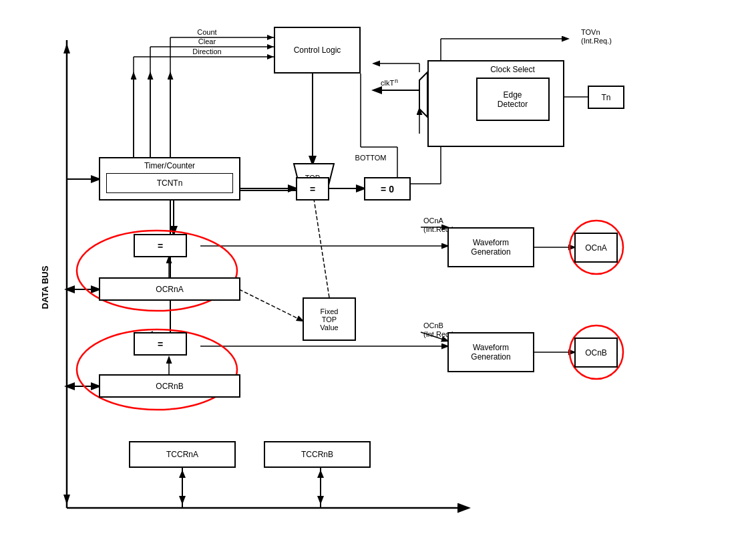 The image size is (756, 540). What do you see at coordinates (387, 83) in the screenshot?
I see `svg-text: clkT` at bounding box center [387, 83].